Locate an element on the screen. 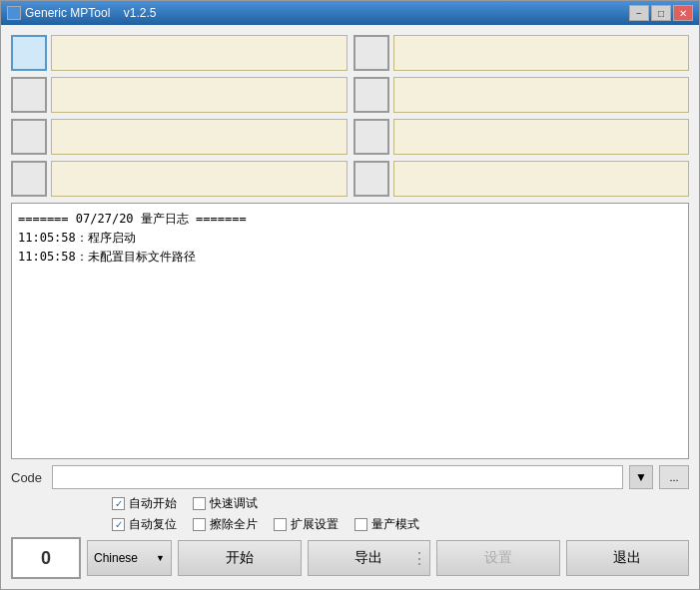 Image resolution: width=700 pixels, height=590 pixels. mass-production-checkbox: 量产模式 is located at coordinates (387, 525).